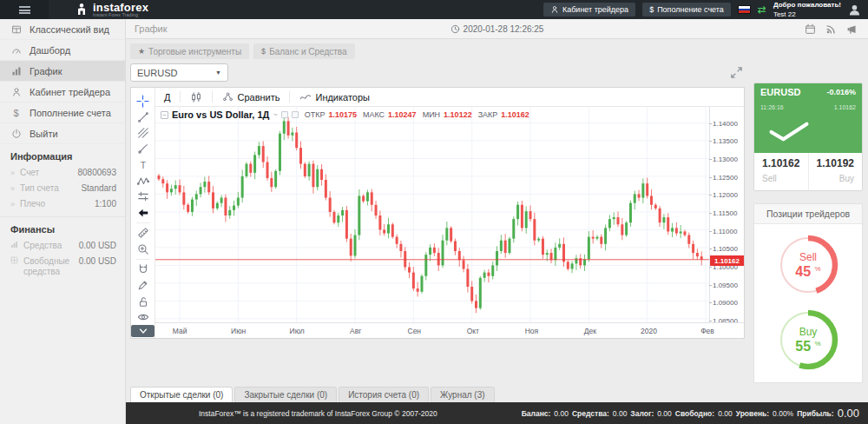 Image resolution: width=868 pixels, height=424 pixels. I want to click on stat-label: Свободно:, so click(694, 414).